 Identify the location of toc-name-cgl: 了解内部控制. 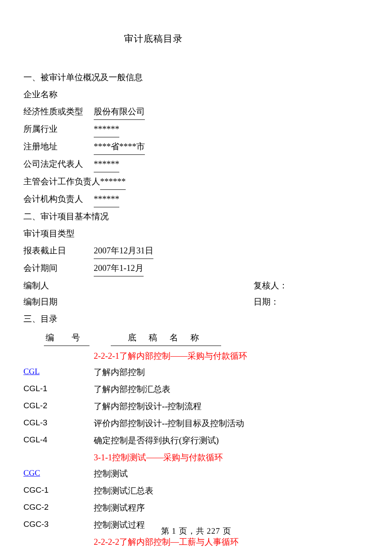
(231, 372).